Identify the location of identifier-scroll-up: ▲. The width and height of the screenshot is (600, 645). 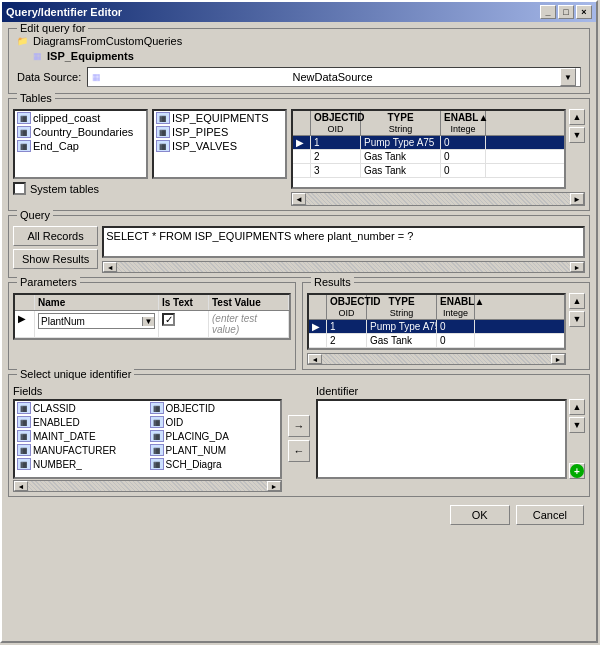
(577, 407).